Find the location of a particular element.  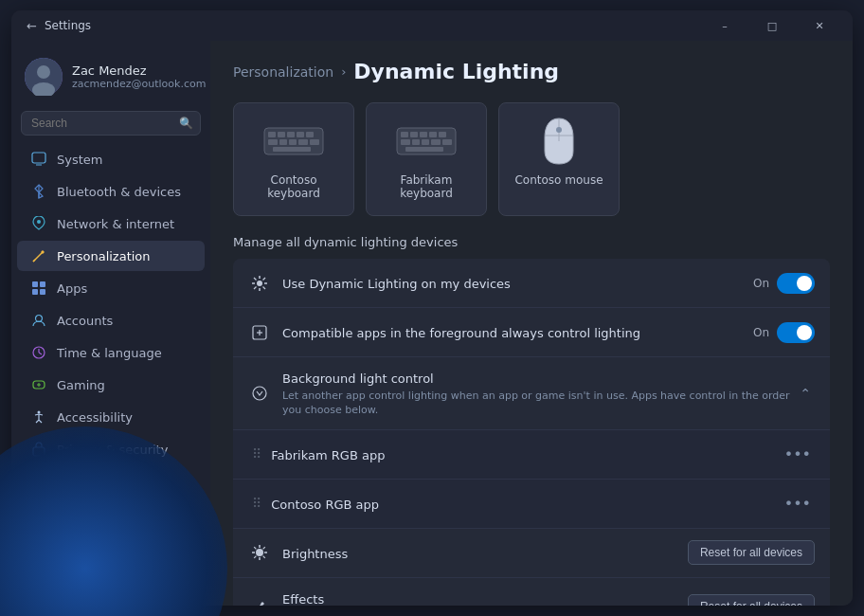

search-input is located at coordinates (111, 123).